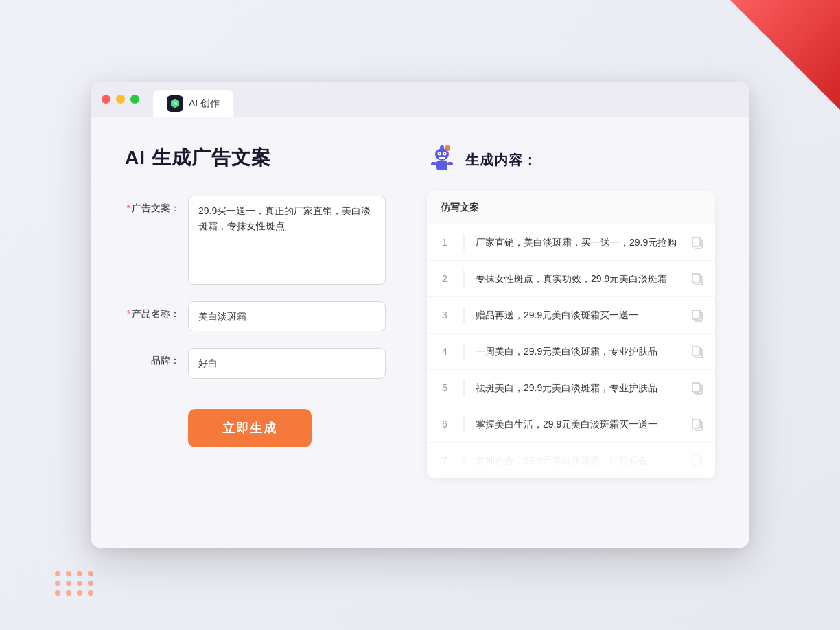  What do you see at coordinates (194, 104) in the screenshot?
I see `ai-creation-tab: AI AI 创作` at bounding box center [194, 104].